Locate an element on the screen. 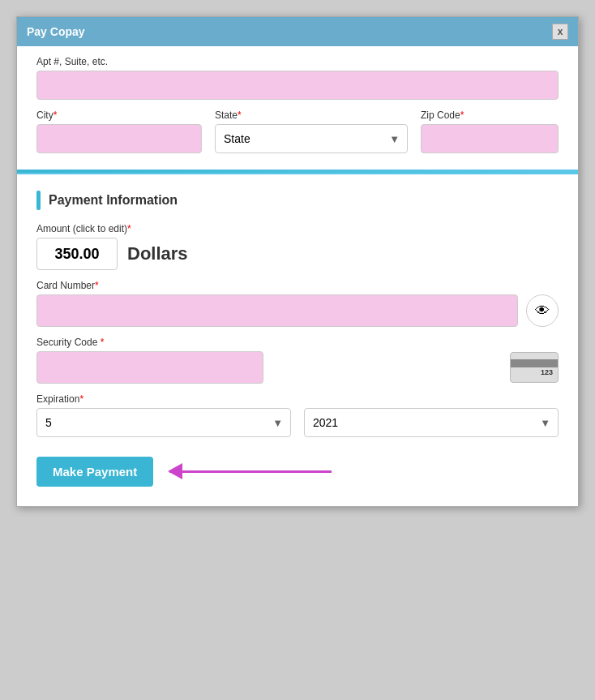  expiry-month-col: 1 2 3 4 5 6 7 8 9 10 11 is located at coordinates (164, 423).